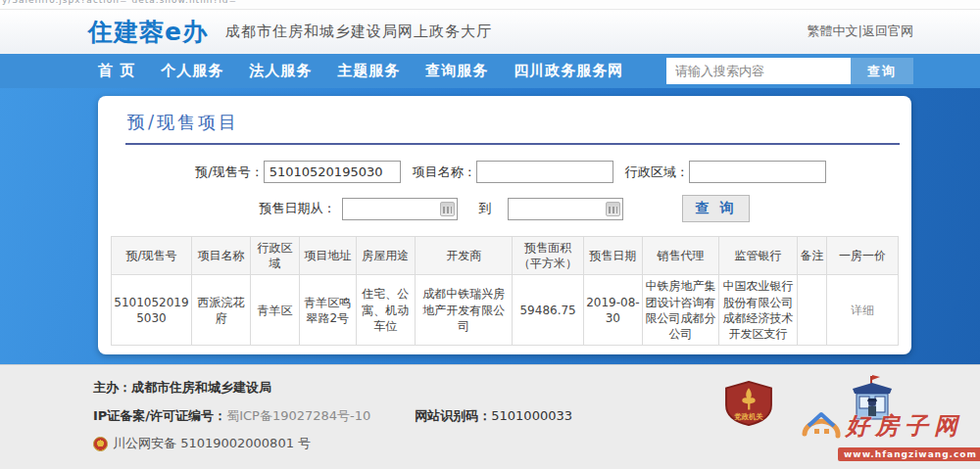 This screenshot has height=469, width=980. I want to click on cell-address: 青羊区鸣翠路2号, so click(327, 310).